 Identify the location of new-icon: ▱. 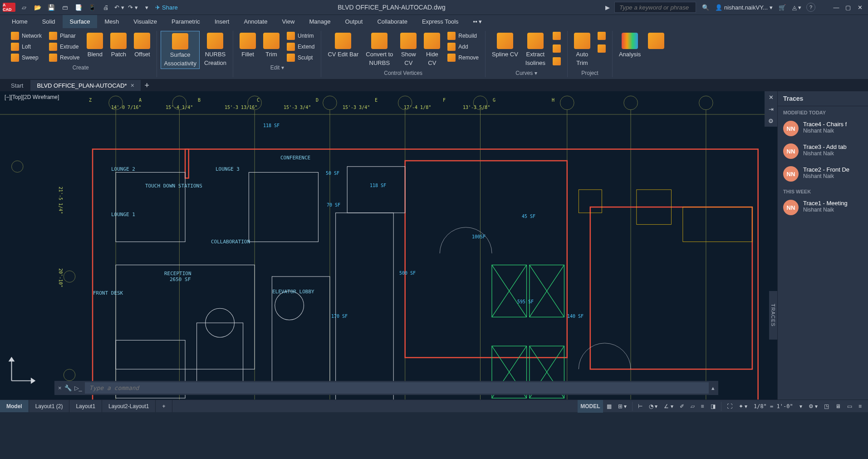
(24, 7).